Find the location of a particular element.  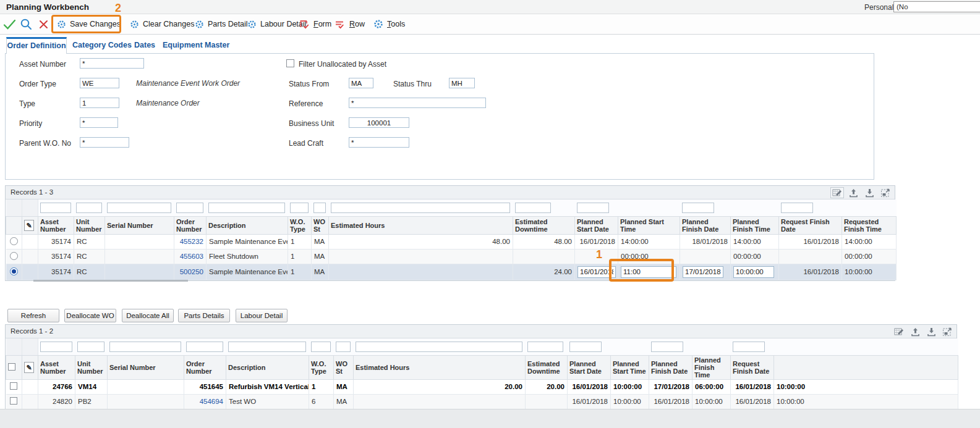

business-unit-input is located at coordinates (379, 122).